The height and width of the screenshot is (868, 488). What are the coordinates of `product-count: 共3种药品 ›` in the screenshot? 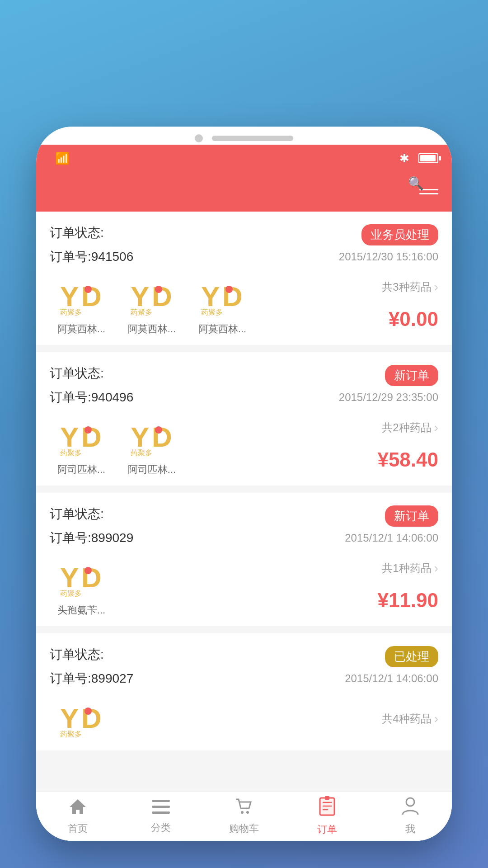 It's located at (410, 287).